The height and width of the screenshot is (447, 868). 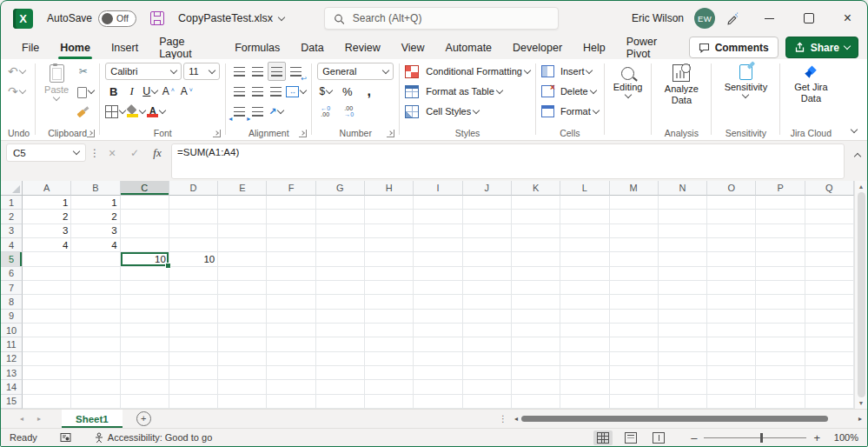 What do you see at coordinates (47, 402) in the screenshot?
I see `cell-a15` at bounding box center [47, 402].